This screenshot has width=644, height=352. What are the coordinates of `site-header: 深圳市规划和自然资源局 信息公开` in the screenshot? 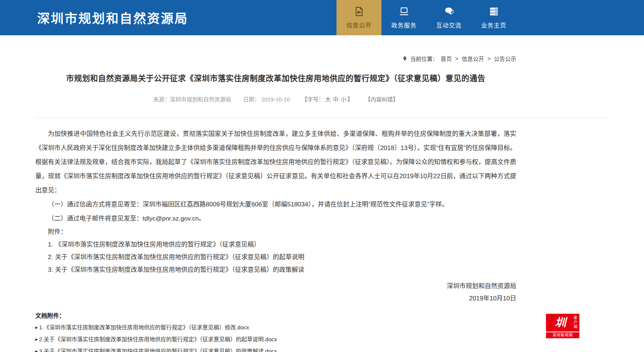 It's located at (322, 18).